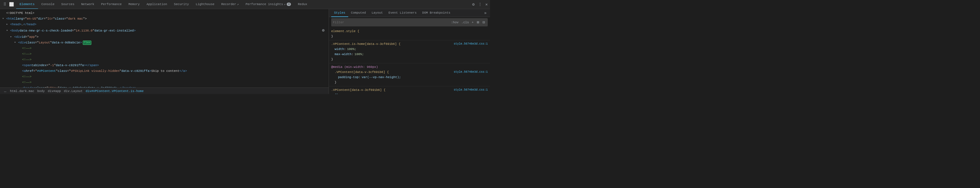  What do you see at coordinates (302, 5) in the screenshot?
I see `tab-redux: Redux` at bounding box center [302, 5].